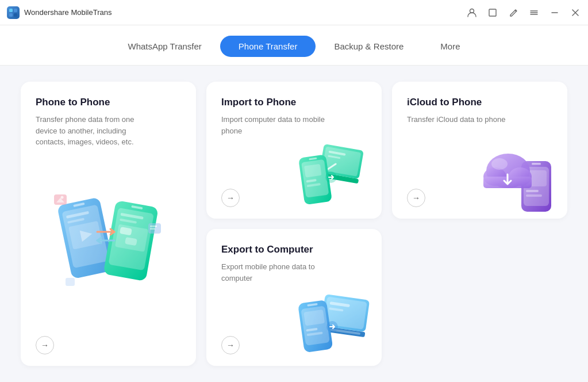 The width and height of the screenshot is (588, 382). What do you see at coordinates (294, 297) in the screenshot?
I see `card-export-to-computer: Export to Computer Export mobile phone d…` at bounding box center [294, 297].